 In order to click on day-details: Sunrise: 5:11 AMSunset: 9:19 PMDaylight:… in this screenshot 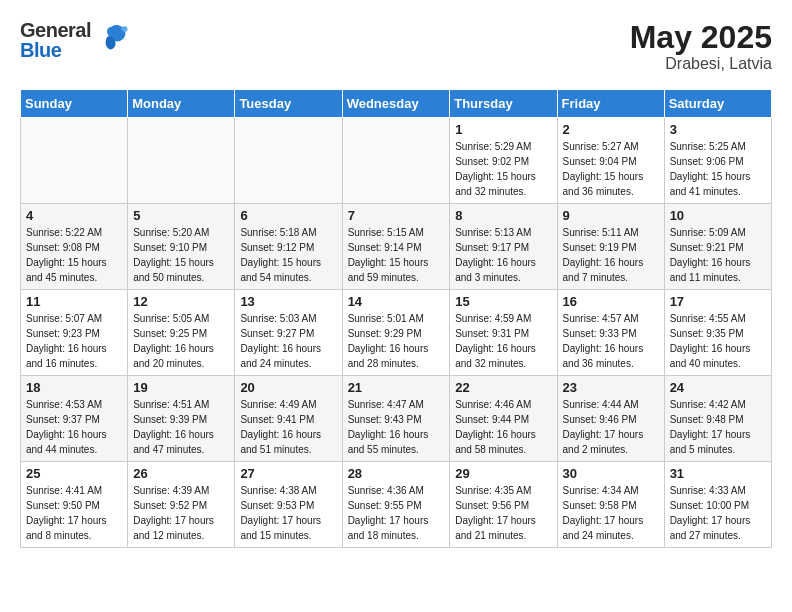, I will do `click(611, 255)`.